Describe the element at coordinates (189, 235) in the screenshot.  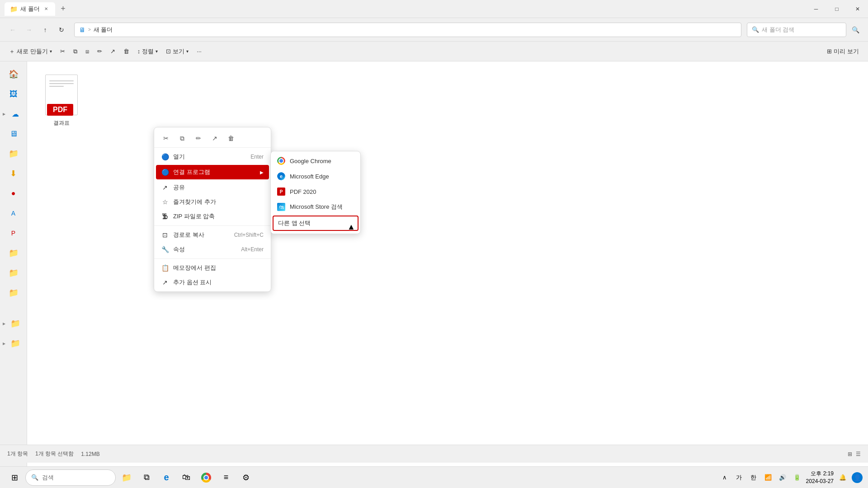
I see `ctx-copy-path-label: 경로로 복사` at that location.